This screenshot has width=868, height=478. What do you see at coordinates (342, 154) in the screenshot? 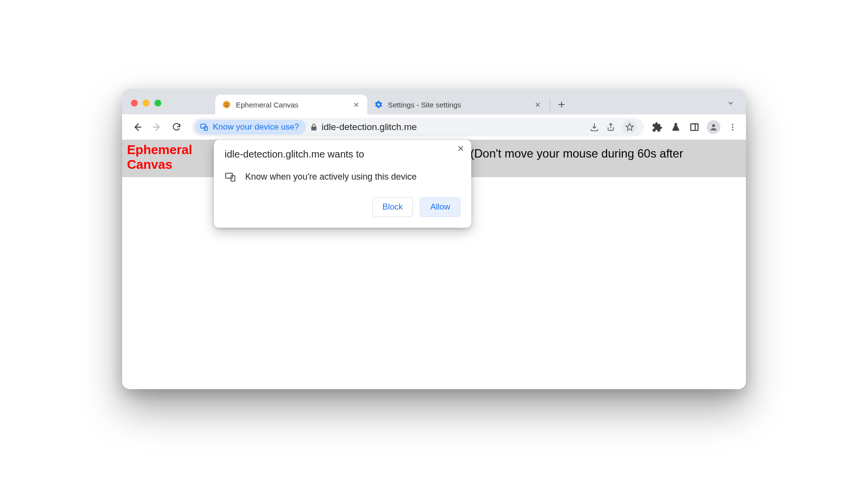
I see `permission-title: idle-detection.glitch.me wants to` at bounding box center [342, 154].